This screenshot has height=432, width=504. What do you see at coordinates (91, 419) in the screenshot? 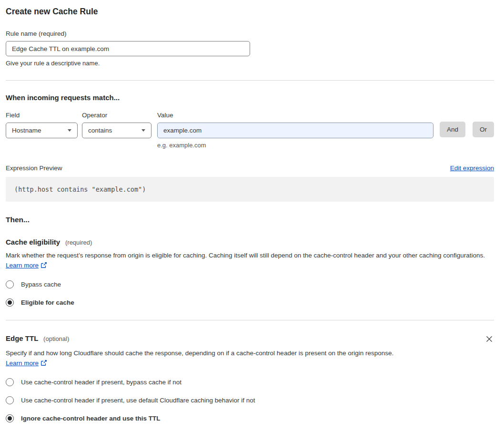
I see `radio-label: Ignore cache-control header and use this…` at bounding box center [91, 419].